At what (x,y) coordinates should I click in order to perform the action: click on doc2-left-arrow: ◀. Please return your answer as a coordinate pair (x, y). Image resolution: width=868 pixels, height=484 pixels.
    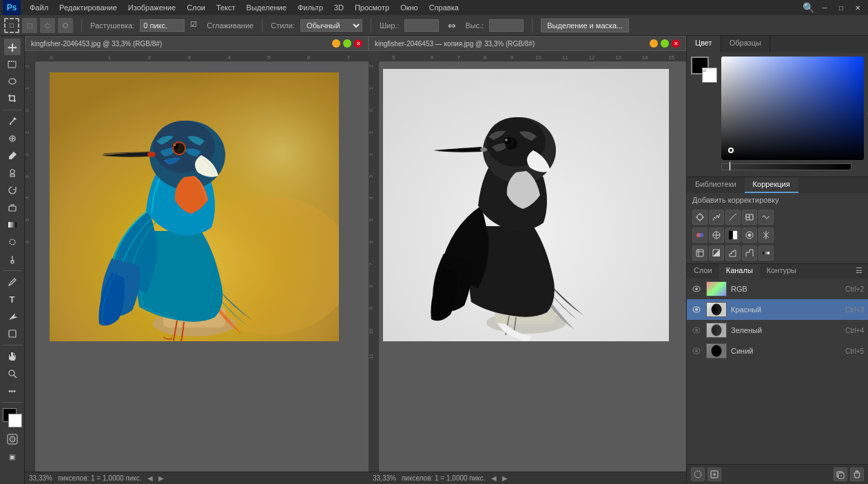
    Looking at the image, I should click on (494, 478).